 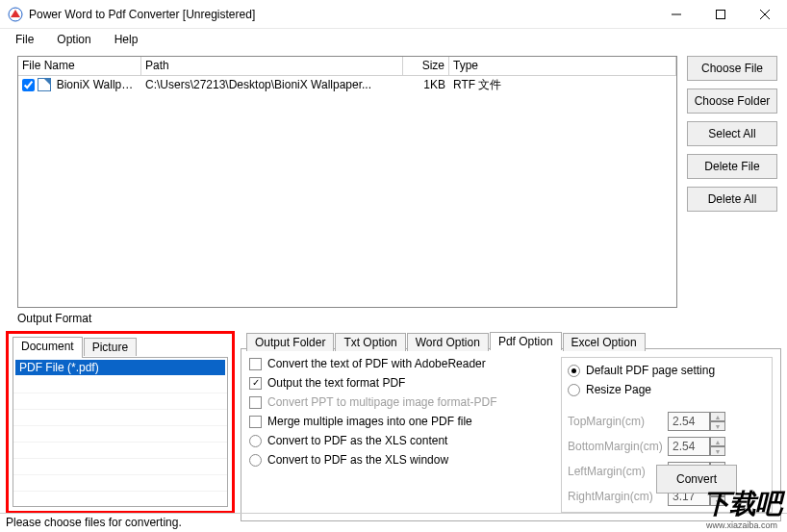 What do you see at coordinates (120, 432) in the screenshot?
I see `format-list: PDF File (*.pdf)` at bounding box center [120, 432].